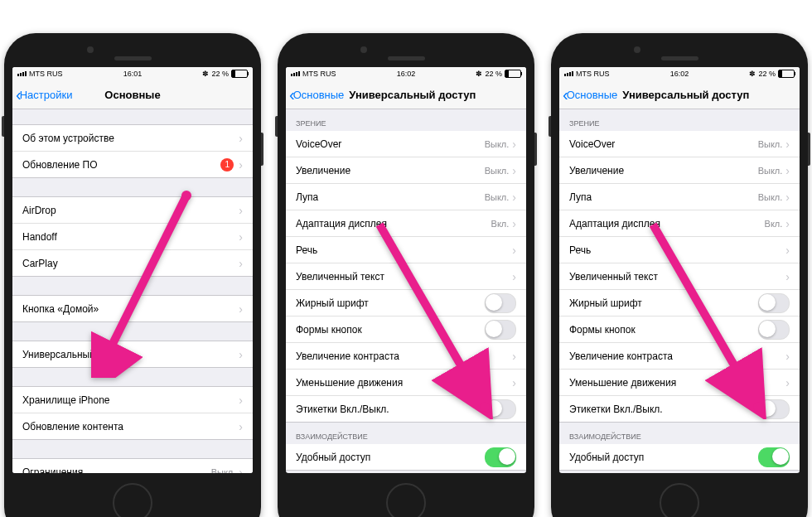 The height and width of the screenshot is (517, 812). I want to click on status-time: 16:01, so click(133, 74).